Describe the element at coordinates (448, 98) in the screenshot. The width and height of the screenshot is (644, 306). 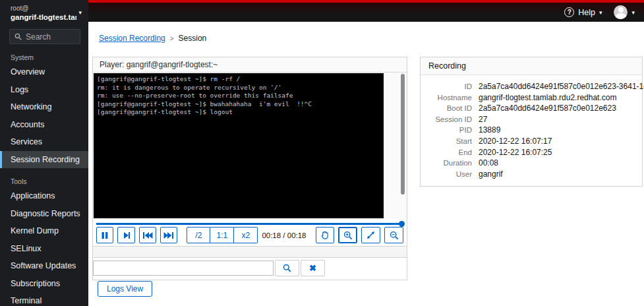
I see `field-label: Hostname` at that location.